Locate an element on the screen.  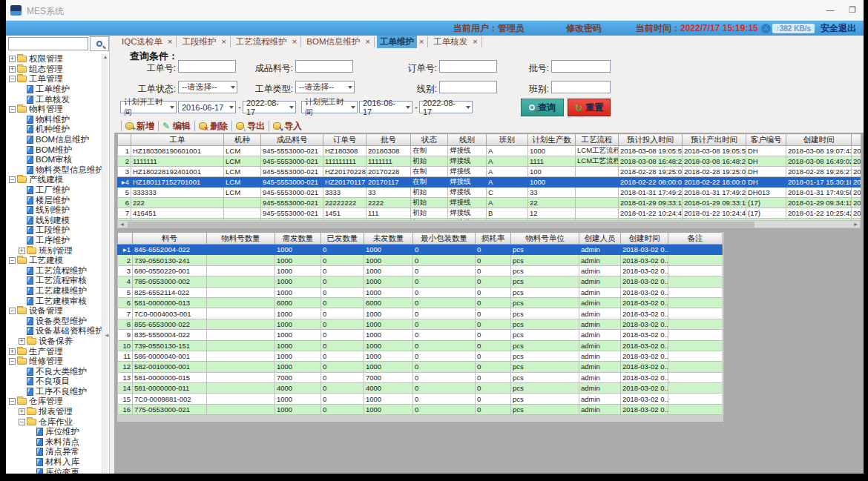
tree-item-22: 工艺流程审核 is located at coordinates (55, 281).